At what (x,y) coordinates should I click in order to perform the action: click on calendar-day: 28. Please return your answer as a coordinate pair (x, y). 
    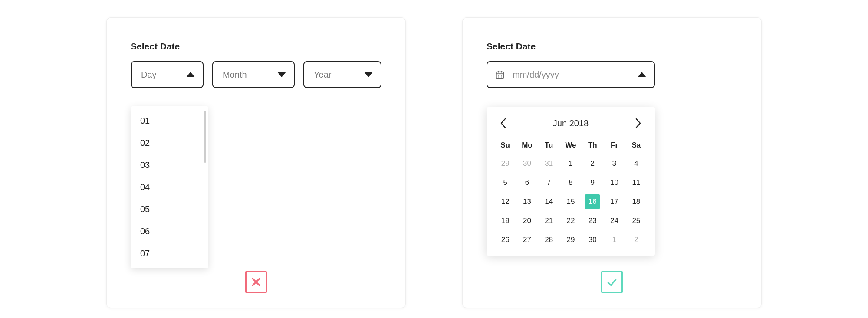
    Looking at the image, I should click on (549, 240).